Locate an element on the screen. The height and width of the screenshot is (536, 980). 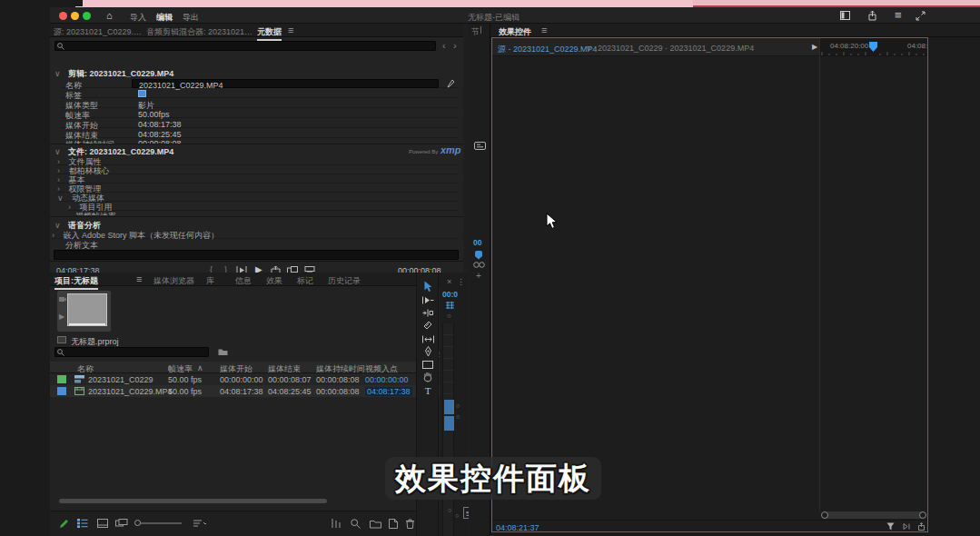
hamburger-menu-icon: ≡ is located at coordinates (898, 15).